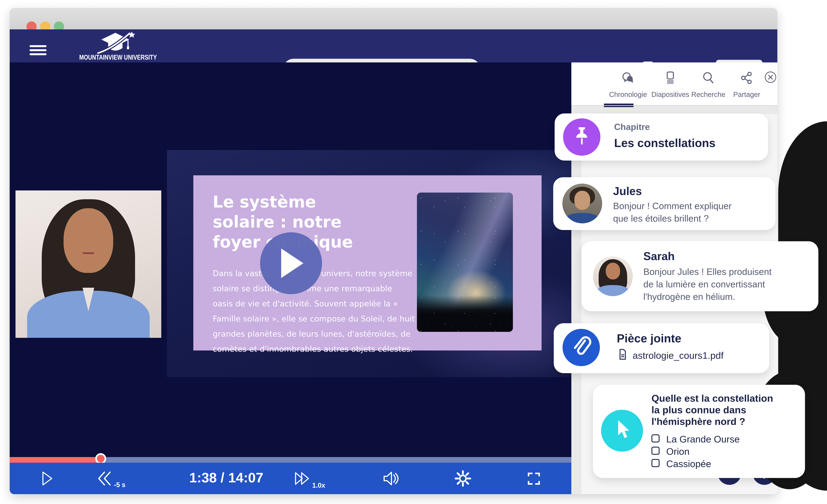 This screenshot has height=504, width=827. What do you see at coordinates (712, 410) in the screenshot?
I see `quiz-question: Quelle est la constellation la plus conn…` at bounding box center [712, 410].